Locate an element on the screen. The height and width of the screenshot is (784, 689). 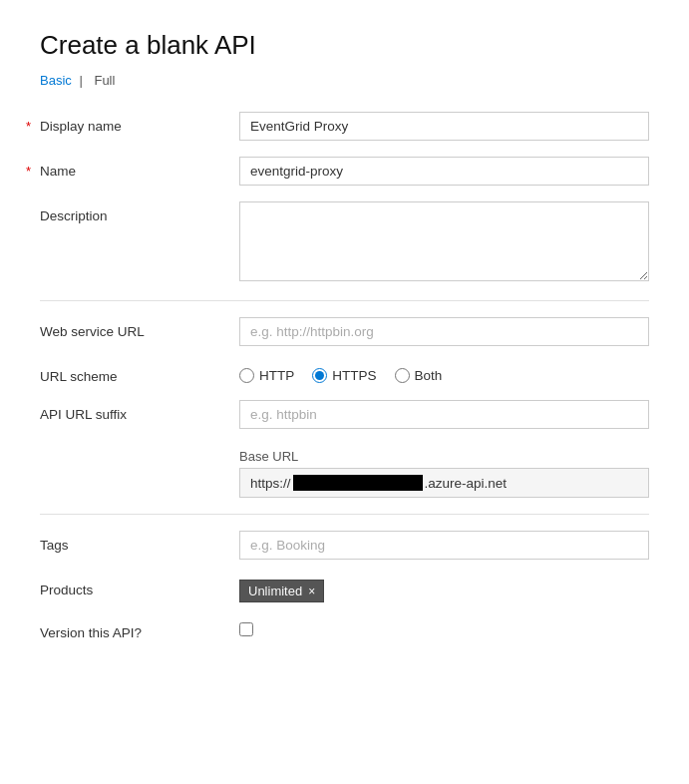
view-full-link: Full is located at coordinates (104, 80).